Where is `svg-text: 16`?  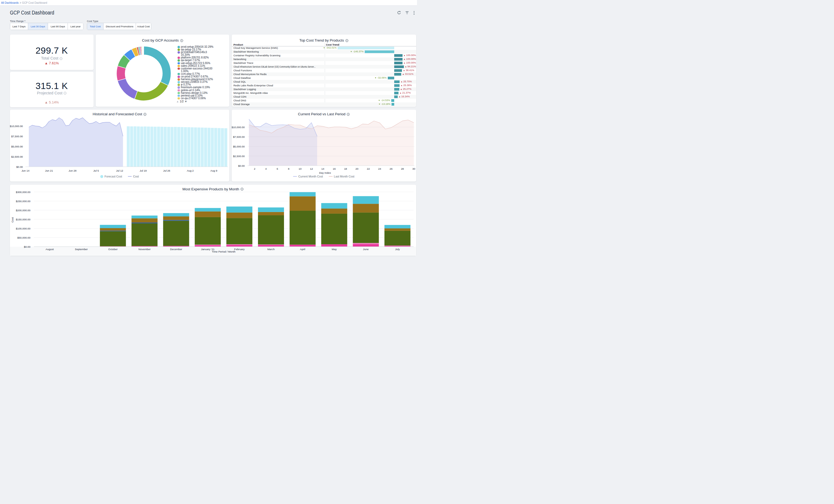 svg-text: 16 is located at coordinates (334, 169).